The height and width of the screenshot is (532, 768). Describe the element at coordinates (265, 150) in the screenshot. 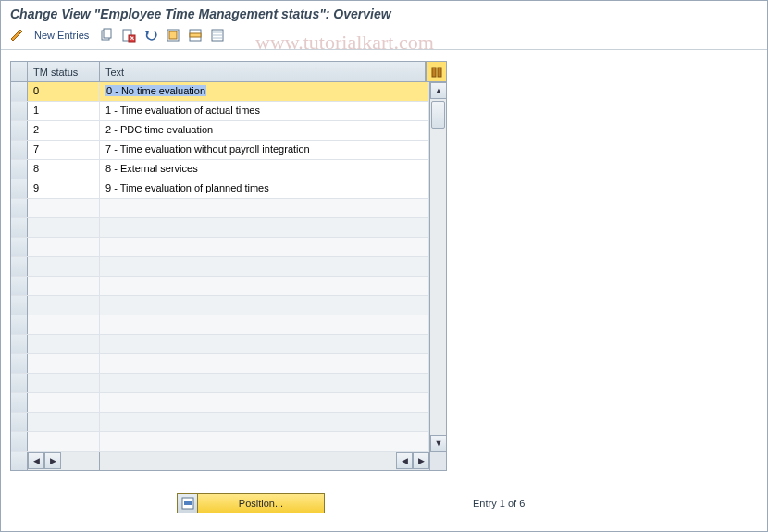

I see `cell-text: 7 - Time evaluation without payroll inte…` at that location.